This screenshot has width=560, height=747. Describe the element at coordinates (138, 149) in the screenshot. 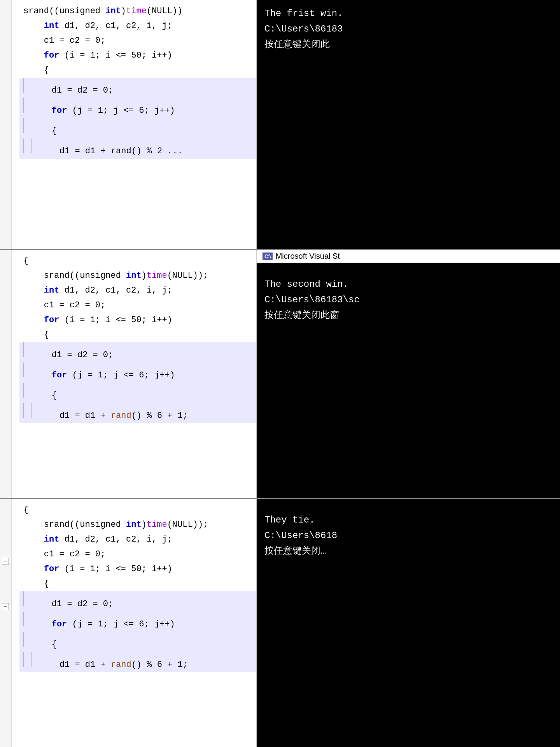

I see `code-line: d1 = d1 + rand() % 2 ...` at that location.